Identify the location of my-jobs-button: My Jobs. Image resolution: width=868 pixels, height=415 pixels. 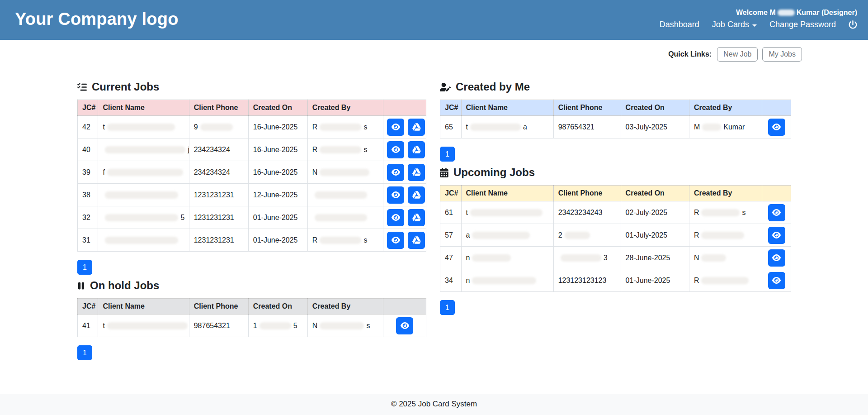
(782, 54).